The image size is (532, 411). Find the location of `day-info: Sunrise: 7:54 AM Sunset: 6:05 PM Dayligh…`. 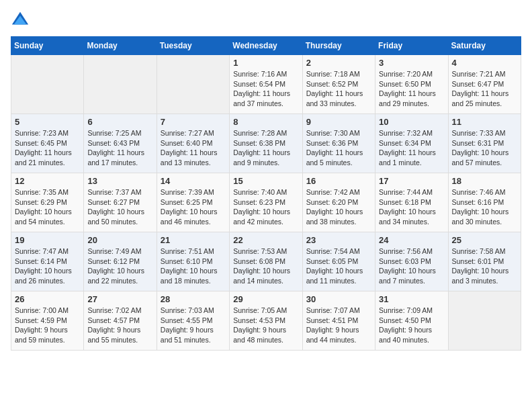

day-info: Sunrise: 7:54 AM Sunset: 6:05 PM Dayligh… is located at coordinates (339, 266).